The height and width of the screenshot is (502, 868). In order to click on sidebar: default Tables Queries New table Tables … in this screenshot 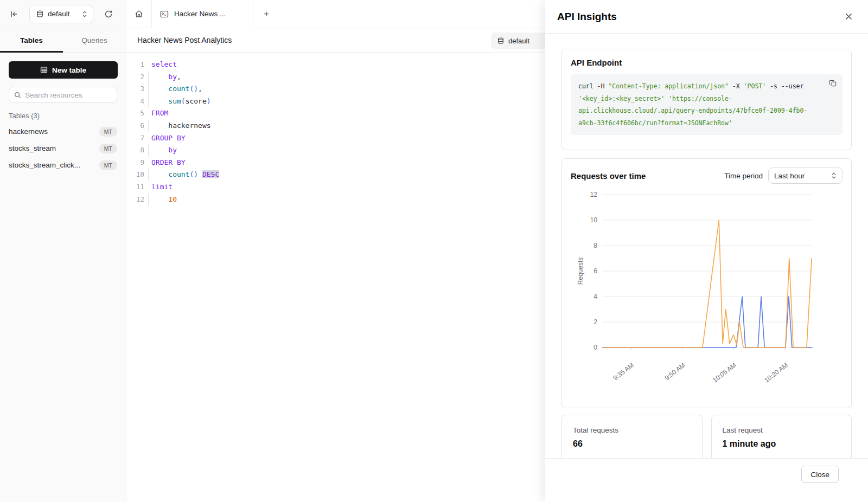, I will do `click(63, 251)`.